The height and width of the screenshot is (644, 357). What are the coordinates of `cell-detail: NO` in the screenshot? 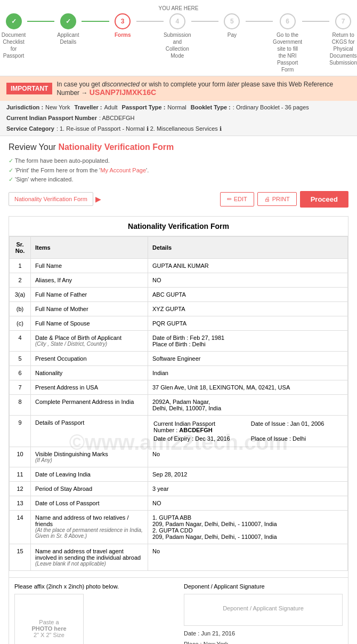 It's located at (248, 280).